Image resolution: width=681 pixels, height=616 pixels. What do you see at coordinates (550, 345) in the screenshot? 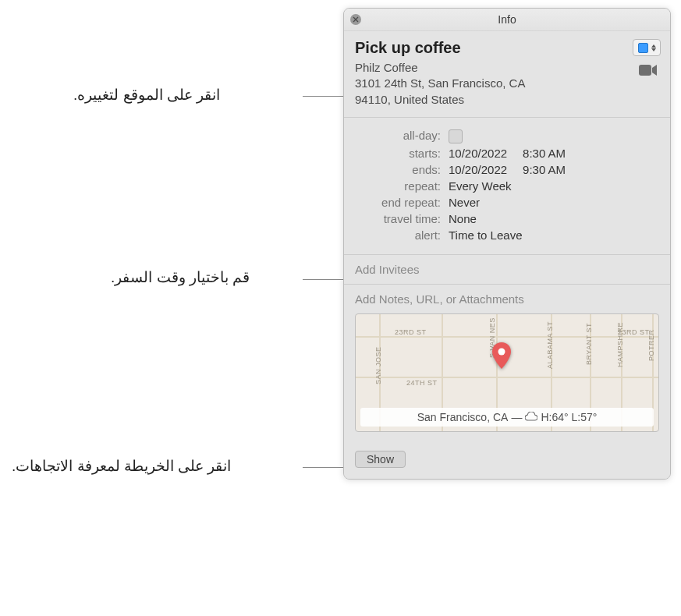
I see `street-label: ALABAMA ST` at bounding box center [550, 345].